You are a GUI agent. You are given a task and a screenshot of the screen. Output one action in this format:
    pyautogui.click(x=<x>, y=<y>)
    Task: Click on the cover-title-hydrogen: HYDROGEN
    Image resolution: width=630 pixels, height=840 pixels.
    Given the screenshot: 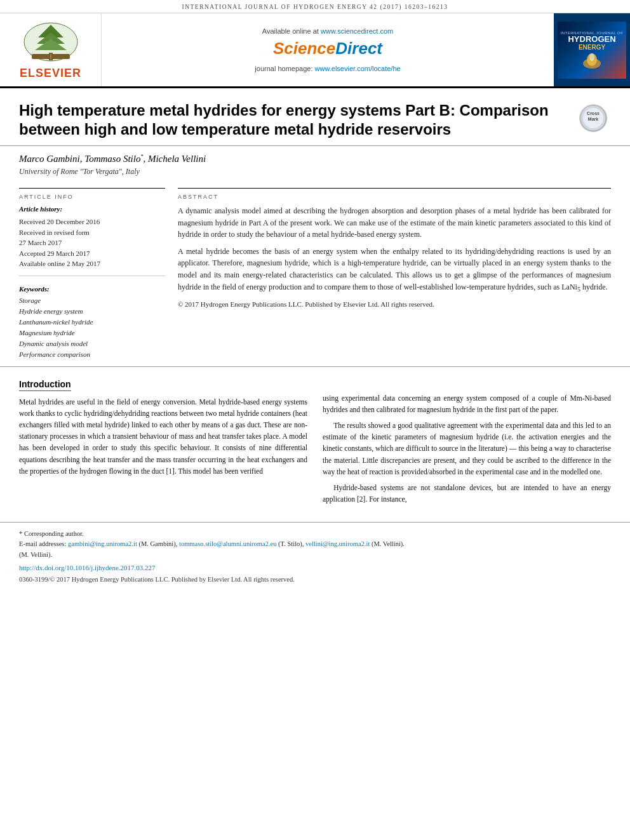 What is the action you would take?
    pyautogui.click(x=592, y=39)
    